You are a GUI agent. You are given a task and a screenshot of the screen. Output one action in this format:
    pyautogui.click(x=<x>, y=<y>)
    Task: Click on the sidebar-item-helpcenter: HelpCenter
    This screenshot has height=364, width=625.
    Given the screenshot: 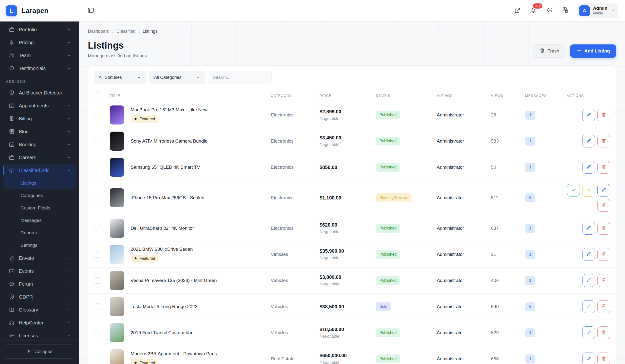 What is the action you would take?
    pyautogui.click(x=40, y=323)
    